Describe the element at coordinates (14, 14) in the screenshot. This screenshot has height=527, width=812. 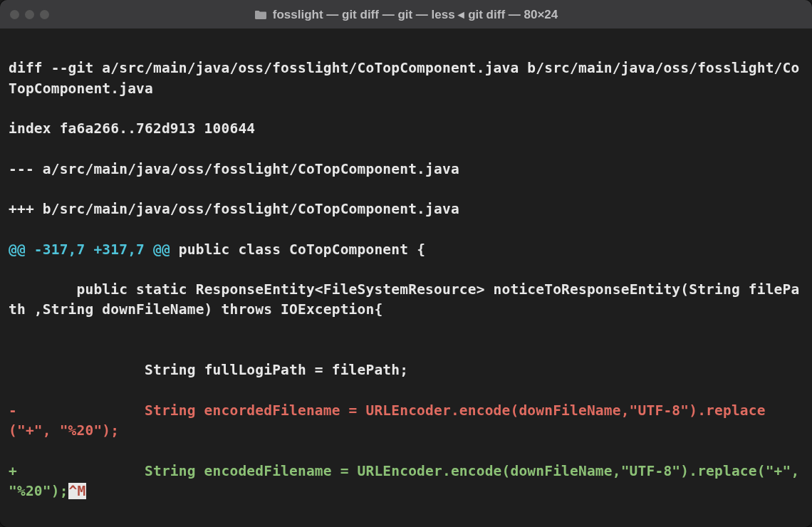
I see `close-icon` at that location.